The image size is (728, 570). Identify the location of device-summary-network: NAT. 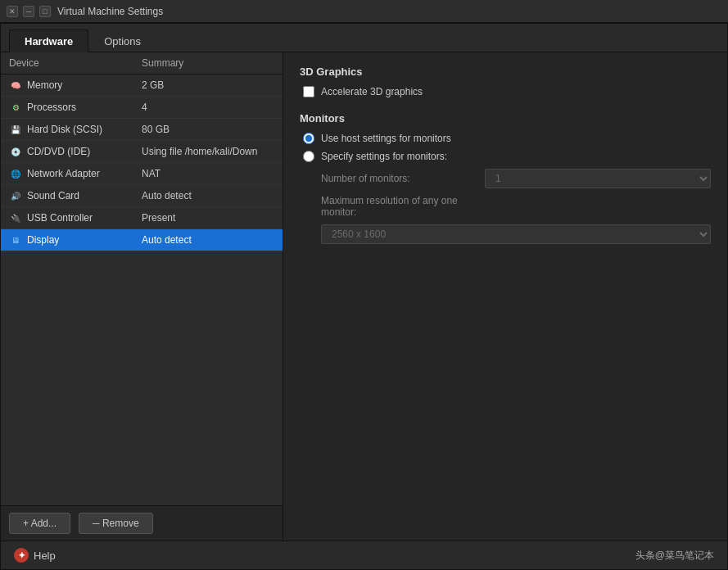
(208, 174).